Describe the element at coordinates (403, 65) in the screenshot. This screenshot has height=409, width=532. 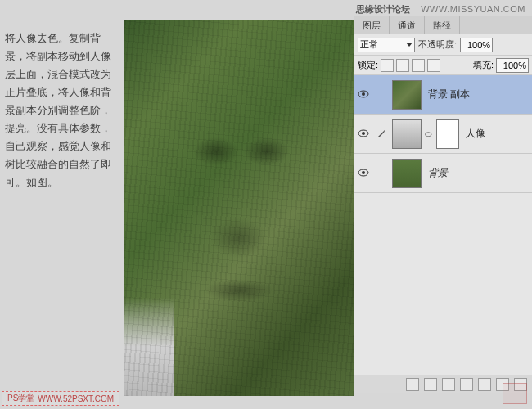
I see `lock-paint-icon` at that location.